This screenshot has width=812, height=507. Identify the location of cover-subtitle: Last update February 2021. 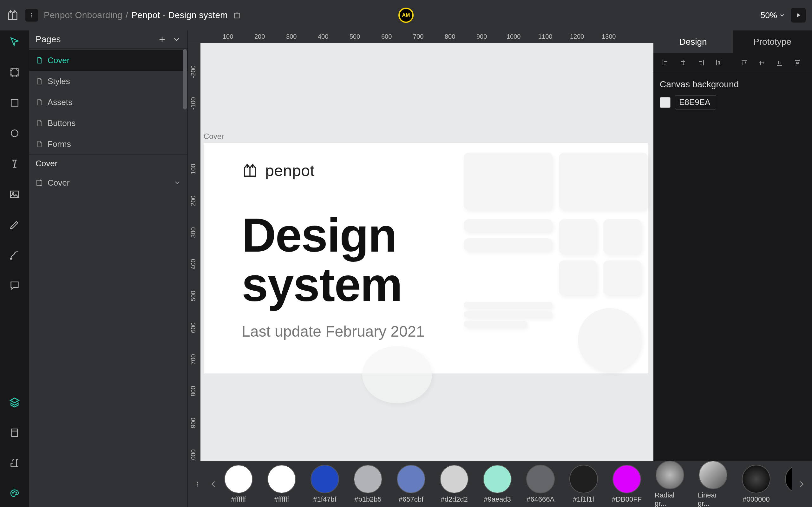
(333, 331).